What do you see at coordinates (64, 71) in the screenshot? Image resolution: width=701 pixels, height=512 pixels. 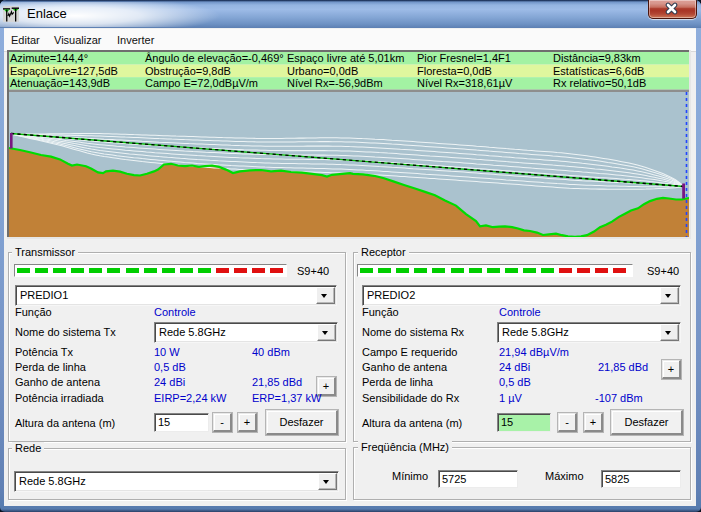 I see `svg-text: EspaçoLivre=127,5dB` at bounding box center [64, 71].